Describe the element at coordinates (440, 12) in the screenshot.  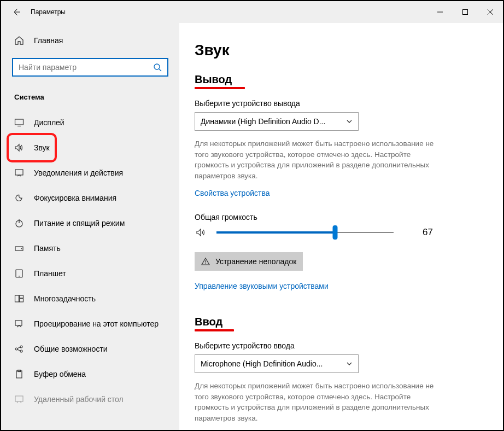
I see `minimize-icon` at that location.